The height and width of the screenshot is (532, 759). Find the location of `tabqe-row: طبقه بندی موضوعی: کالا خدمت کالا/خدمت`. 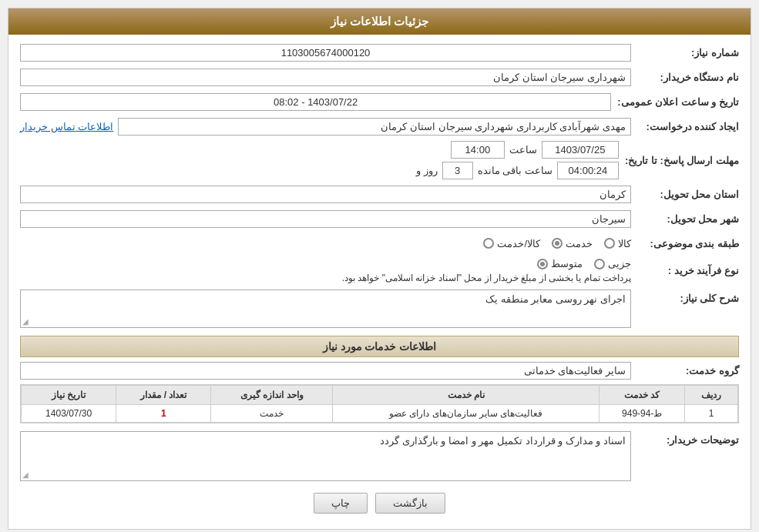

tabqe-row: طبقه بندی موضوعی: کالا خدمت کالا/خدمت is located at coordinates (379, 243).